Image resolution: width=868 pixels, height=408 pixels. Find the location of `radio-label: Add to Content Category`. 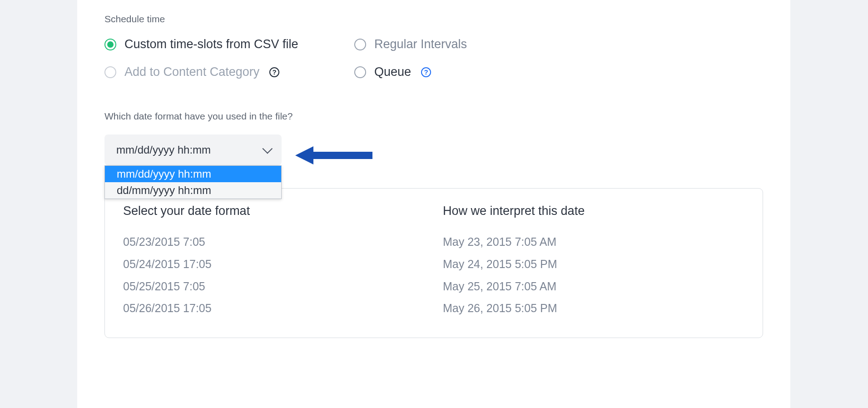

radio-label: Add to Content Category is located at coordinates (192, 72).